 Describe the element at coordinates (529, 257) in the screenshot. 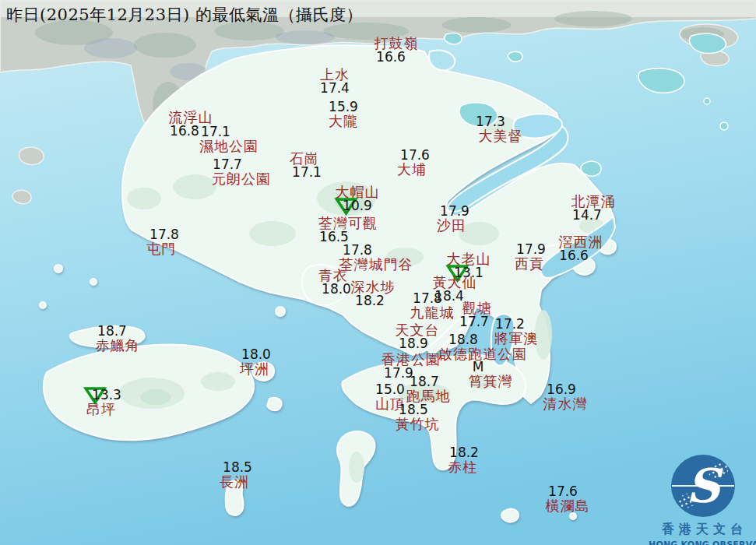

I see `weather-station: 17.9西貢` at that location.